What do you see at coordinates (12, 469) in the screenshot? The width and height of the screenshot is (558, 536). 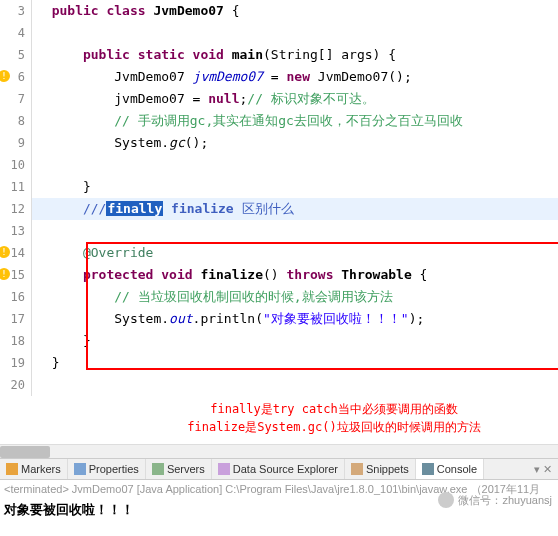 I see `markers-icon` at bounding box center [12, 469].